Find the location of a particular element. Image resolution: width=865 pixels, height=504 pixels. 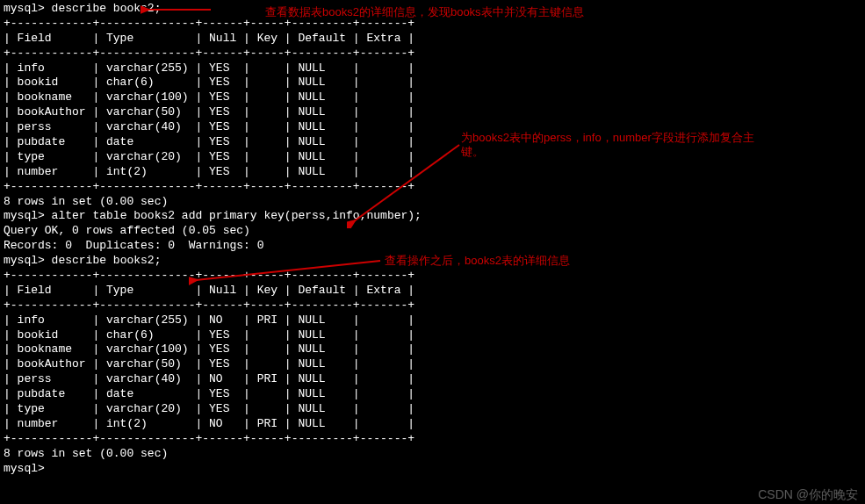

watermark: CSDN @你的晚安 is located at coordinates (808, 494).